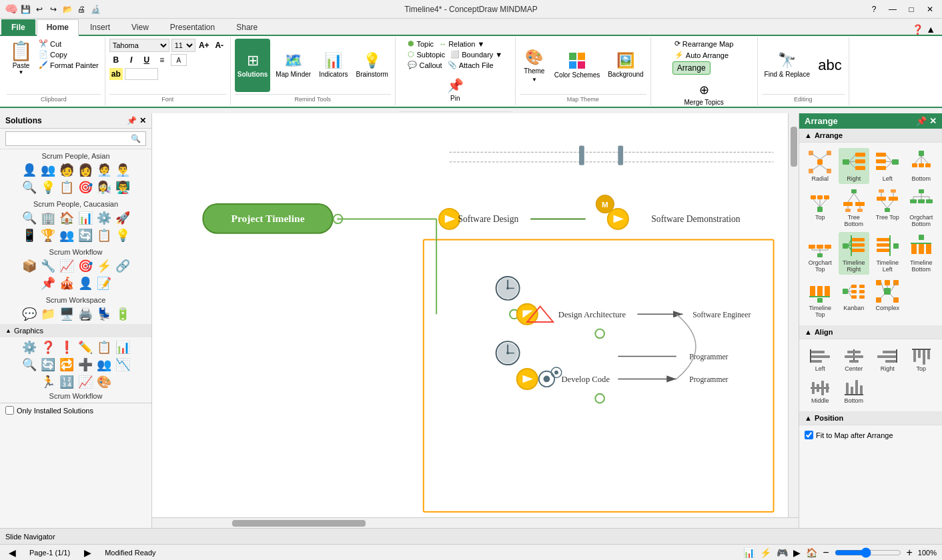 The image size is (942, 560). Describe the element at coordinates (893, 9) in the screenshot. I see `minimize-button: —` at that location.